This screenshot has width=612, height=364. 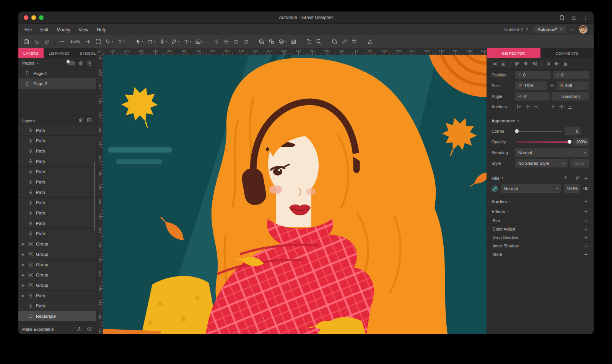 I want to click on send-backward-button, so click(x=319, y=42).